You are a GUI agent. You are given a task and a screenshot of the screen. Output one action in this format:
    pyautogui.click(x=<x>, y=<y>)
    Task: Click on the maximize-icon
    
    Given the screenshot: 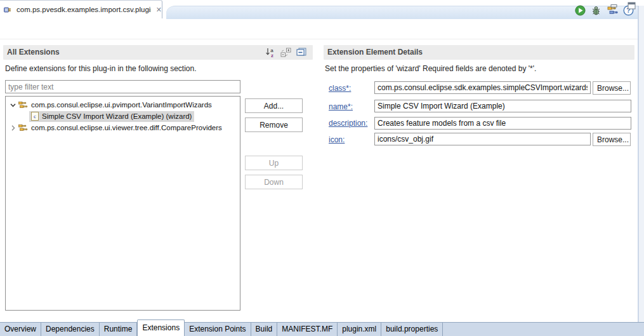 What is the action you would take?
    pyautogui.click(x=632, y=6)
    